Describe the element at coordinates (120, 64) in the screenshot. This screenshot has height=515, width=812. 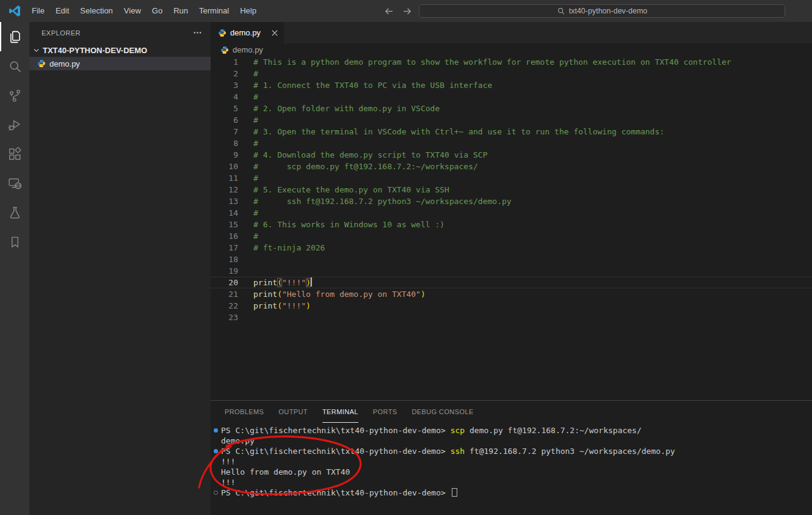
I see `file-list: demo.py` at that location.